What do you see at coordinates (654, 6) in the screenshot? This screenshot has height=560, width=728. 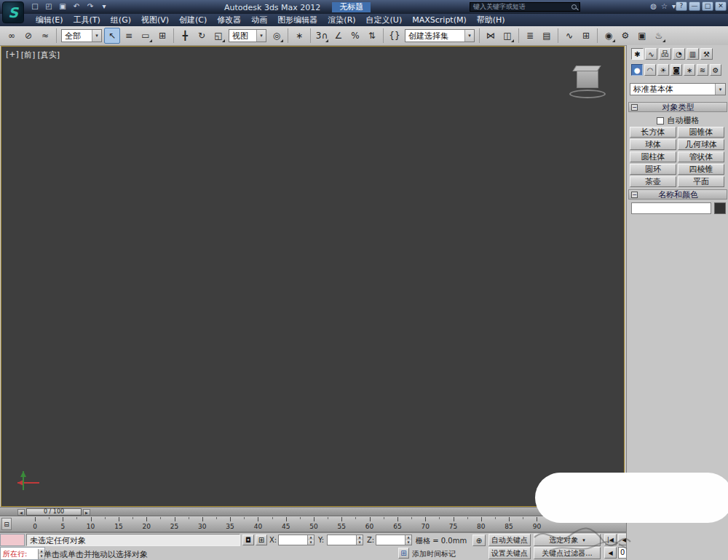 I see `communication-center-icon: ◍` at bounding box center [654, 6].